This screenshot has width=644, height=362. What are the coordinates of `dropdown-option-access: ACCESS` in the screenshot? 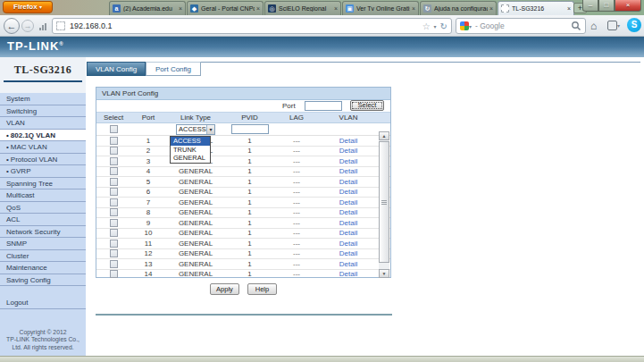 It's located at (190, 141).